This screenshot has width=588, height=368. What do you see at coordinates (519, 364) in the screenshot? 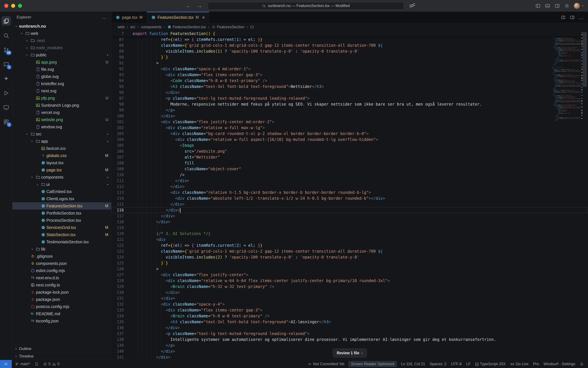
I see `status-go-live: Go Live` at bounding box center [519, 364].